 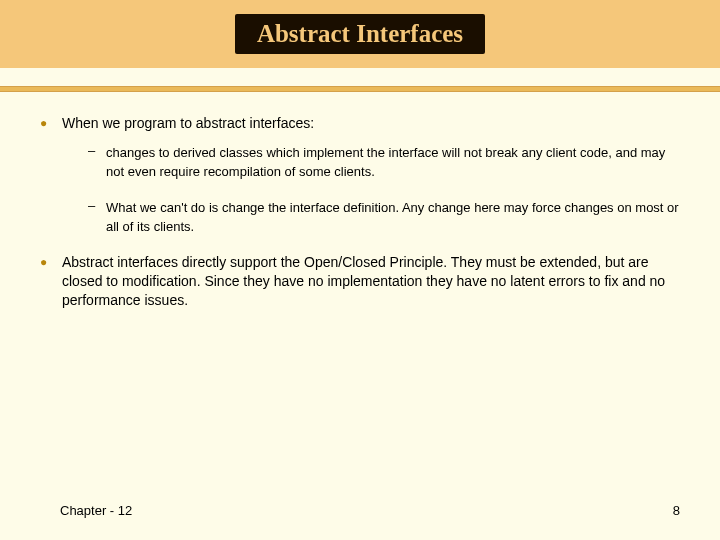 I want to click on sub-text: changes to derived classes which impleme…, so click(x=393, y=162).